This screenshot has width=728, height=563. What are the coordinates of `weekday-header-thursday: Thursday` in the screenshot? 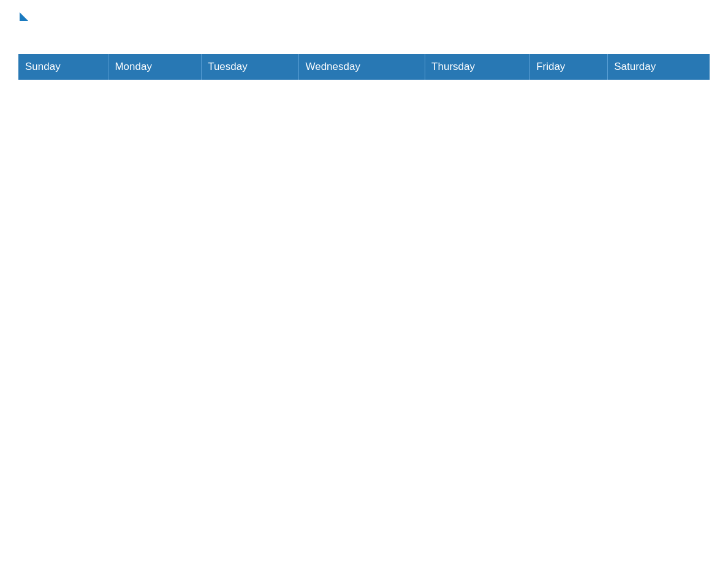 It's located at (478, 67).